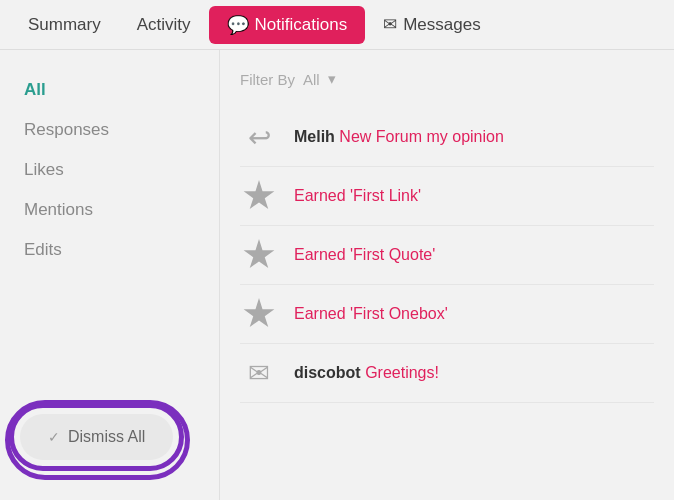  I want to click on tab-messages: ✉ Messages, so click(432, 24).